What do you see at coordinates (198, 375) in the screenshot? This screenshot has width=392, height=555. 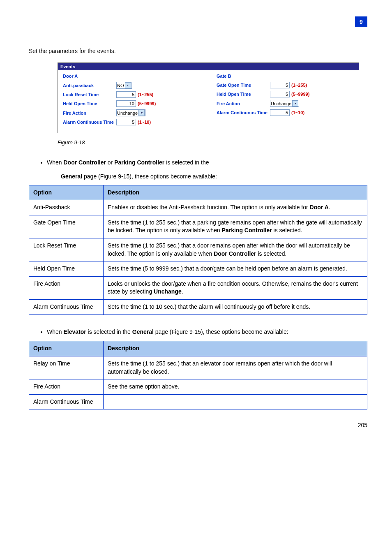 I see `options-table-elevator: Option Description Relay on Time Sets th…` at bounding box center [198, 375].